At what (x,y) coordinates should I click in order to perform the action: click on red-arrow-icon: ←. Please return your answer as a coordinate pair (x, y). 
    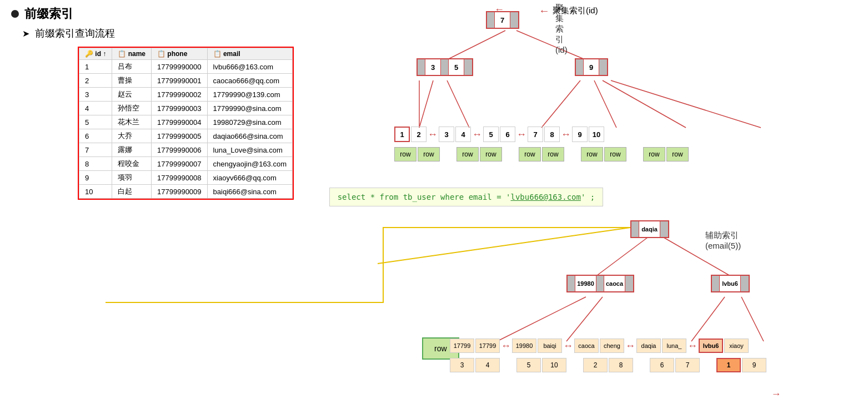
    Looking at the image, I should click on (544, 11).